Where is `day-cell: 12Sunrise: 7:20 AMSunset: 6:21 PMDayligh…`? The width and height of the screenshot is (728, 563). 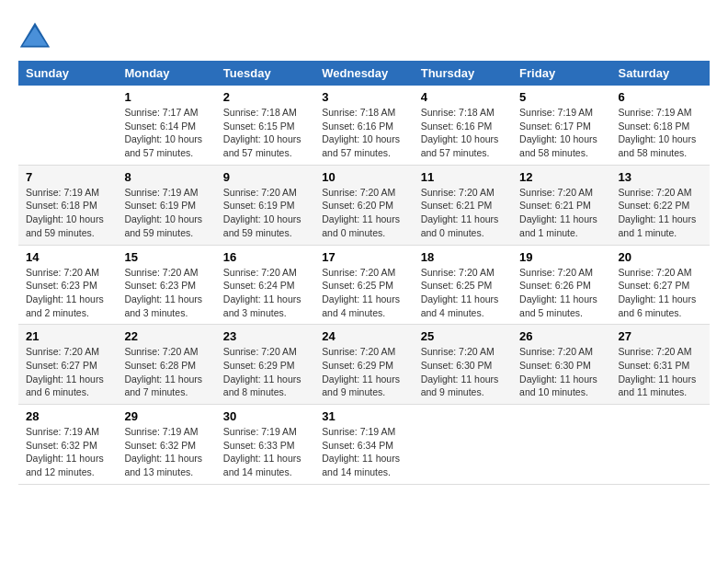
day-cell: 12Sunrise: 7:20 AMSunset: 6:21 PMDayligh… is located at coordinates (561, 204).